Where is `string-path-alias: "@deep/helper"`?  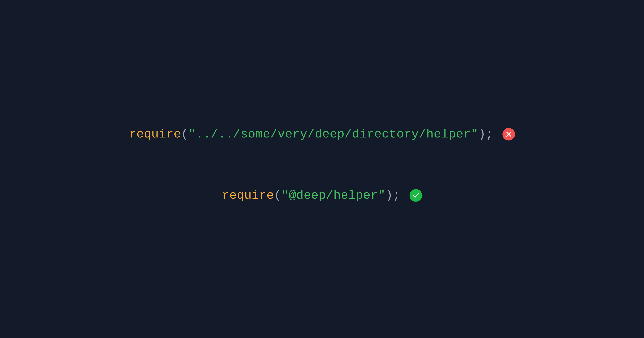
string-path-alias: "@deep/helper" is located at coordinates (334, 196).